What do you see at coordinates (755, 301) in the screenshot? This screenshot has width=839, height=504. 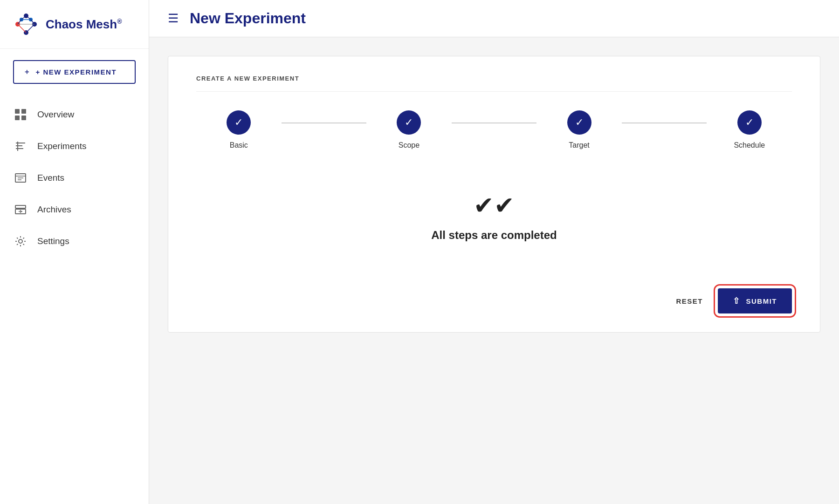 I see `submit-button: ⇧ SUBMIT` at bounding box center [755, 301].